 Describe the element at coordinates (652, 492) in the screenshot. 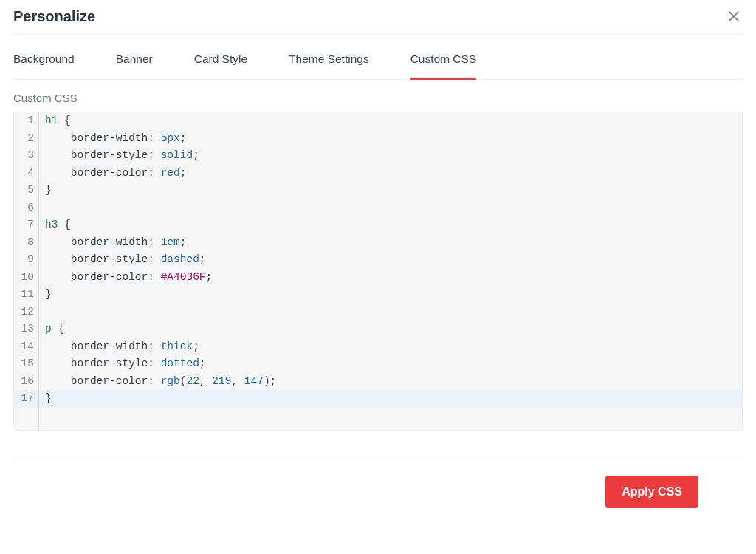

I see `apply-css-button: Apply CSS` at that location.